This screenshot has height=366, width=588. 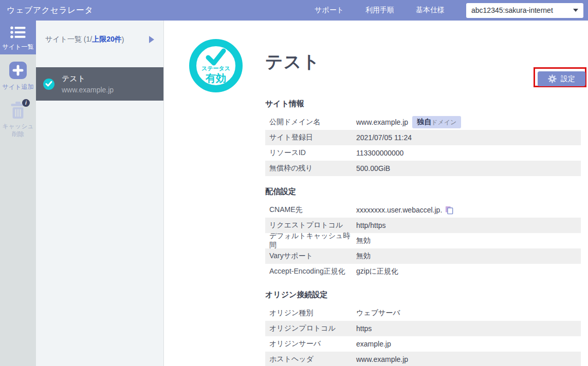 What do you see at coordinates (310, 122) in the screenshot?
I see `row-label: 公開ドメイン名` at bounding box center [310, 122].